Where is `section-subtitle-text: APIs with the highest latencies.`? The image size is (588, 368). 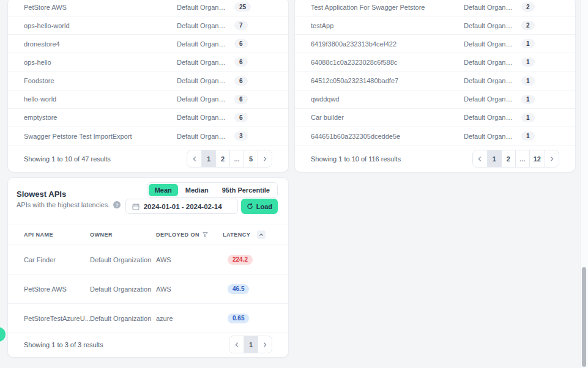
section-subtitle-text: APIs with the highest latencies. is located at coordinates (63, 205).